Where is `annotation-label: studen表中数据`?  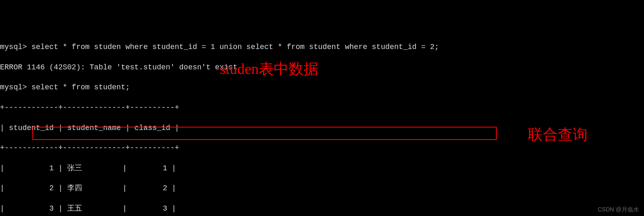 annotation-label: studen表中数据 is located at coordinates (269, 69).